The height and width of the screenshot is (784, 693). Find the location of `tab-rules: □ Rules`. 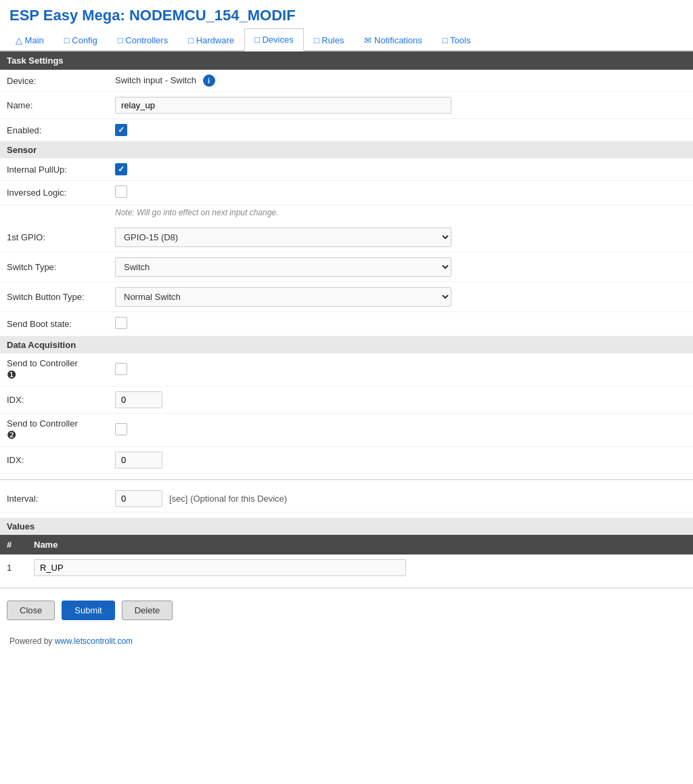

tab-rules: □ Rules is located at coordinates (329, 40).